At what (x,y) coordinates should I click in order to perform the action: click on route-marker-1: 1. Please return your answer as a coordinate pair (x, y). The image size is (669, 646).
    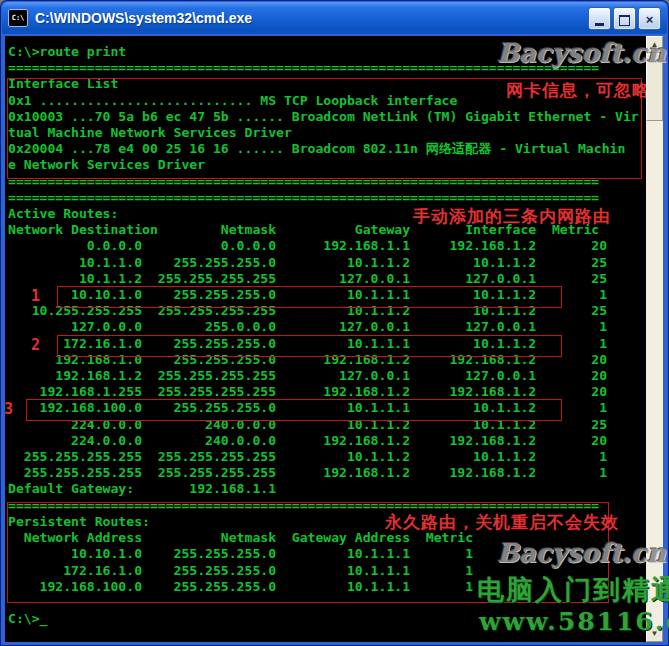
    Looking at the image, I should click on (36, 296).